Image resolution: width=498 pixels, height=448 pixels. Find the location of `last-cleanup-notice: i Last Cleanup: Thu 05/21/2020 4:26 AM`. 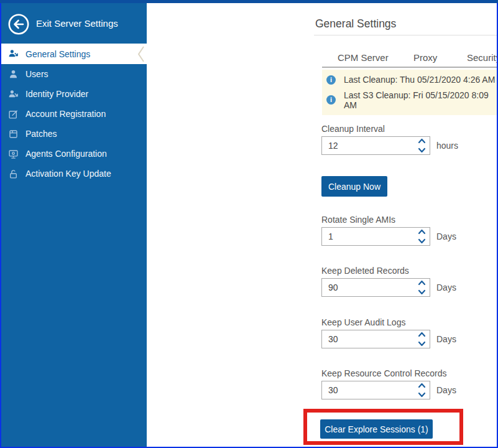

last-cleanup-notice: i Last Cleanup: Thu 05/21/2020 4:26 AM is located at coordinates (409, 80).